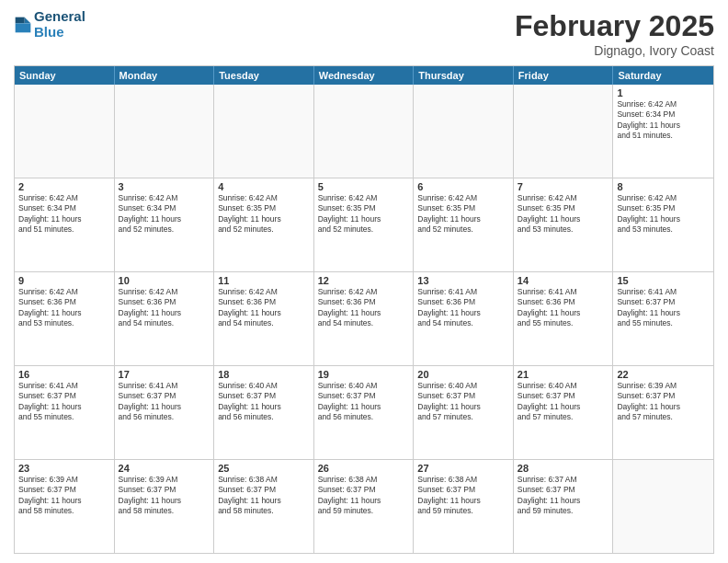  What do you see at coordinates (563, 187) in the screenshot?
I see `day-number: 7` at bounding box center [563, 187].